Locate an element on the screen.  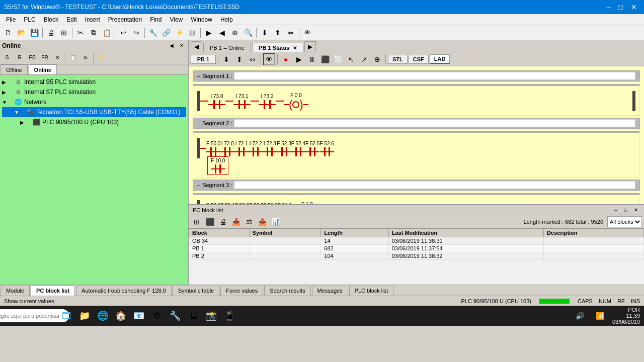
ol-btn7: ↻ is located at coordinates (86, 58).